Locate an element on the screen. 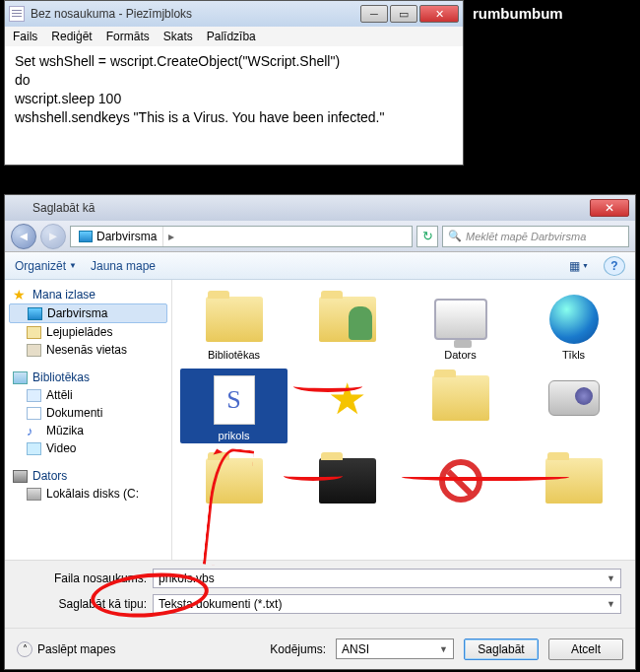 Image resolution: width=640 pixels, height=672 pixels. tree-music: ♪Mūzika is located at coordinates (89, 431).